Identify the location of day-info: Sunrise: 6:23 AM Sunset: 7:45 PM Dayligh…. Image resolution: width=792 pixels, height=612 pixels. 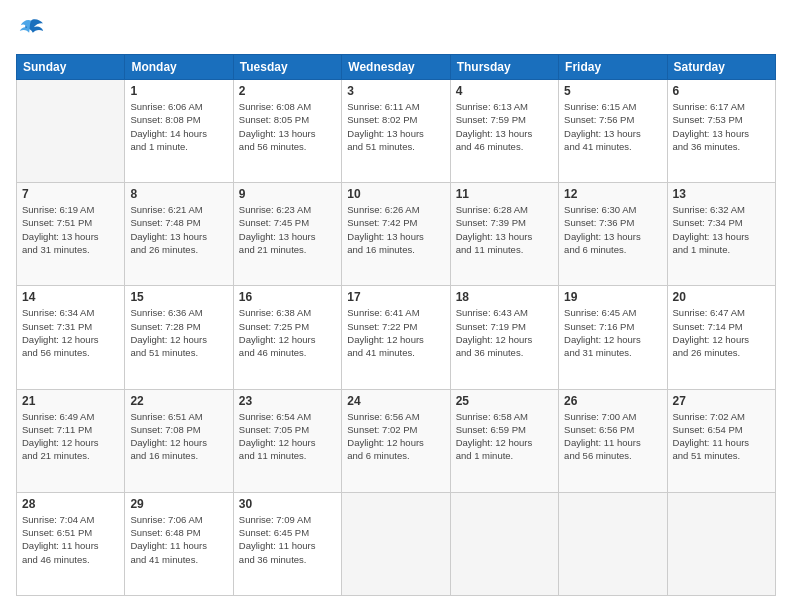
(288, 230).